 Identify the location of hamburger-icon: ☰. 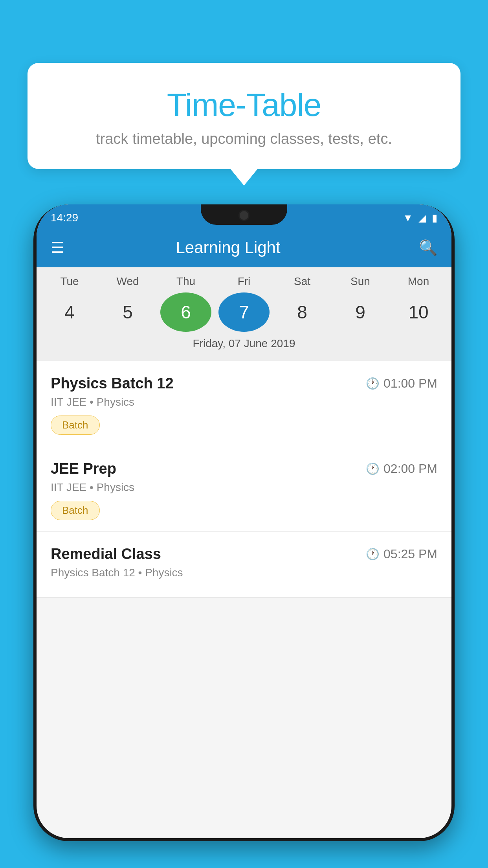
(57, 248).